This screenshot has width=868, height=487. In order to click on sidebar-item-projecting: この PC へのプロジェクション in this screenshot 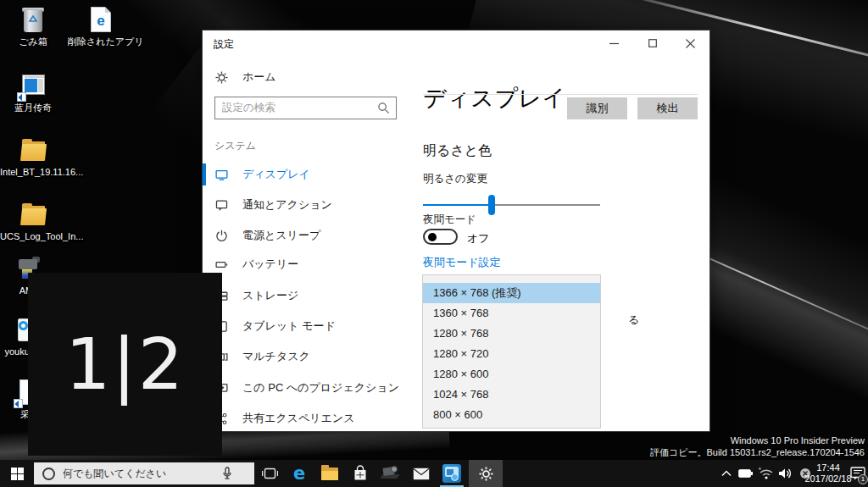, I will do `click(297, 388)`.